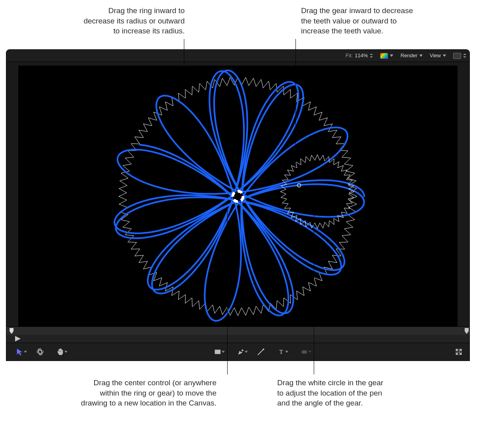 The image size is (504, 425). I want to click on render-label: Render, so click(409, 56).